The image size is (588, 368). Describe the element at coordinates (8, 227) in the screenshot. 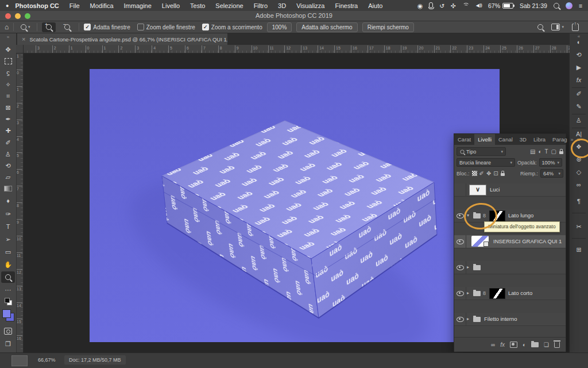

I see `type-tool: T` at that location.